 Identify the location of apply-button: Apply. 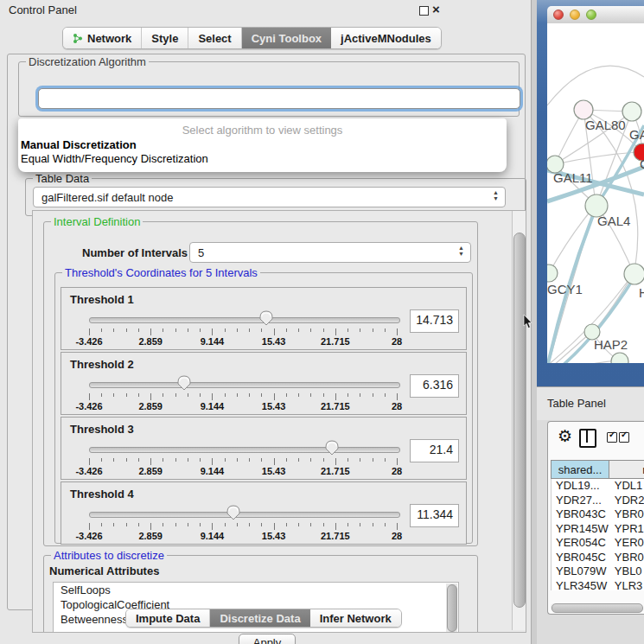
(267, 639).